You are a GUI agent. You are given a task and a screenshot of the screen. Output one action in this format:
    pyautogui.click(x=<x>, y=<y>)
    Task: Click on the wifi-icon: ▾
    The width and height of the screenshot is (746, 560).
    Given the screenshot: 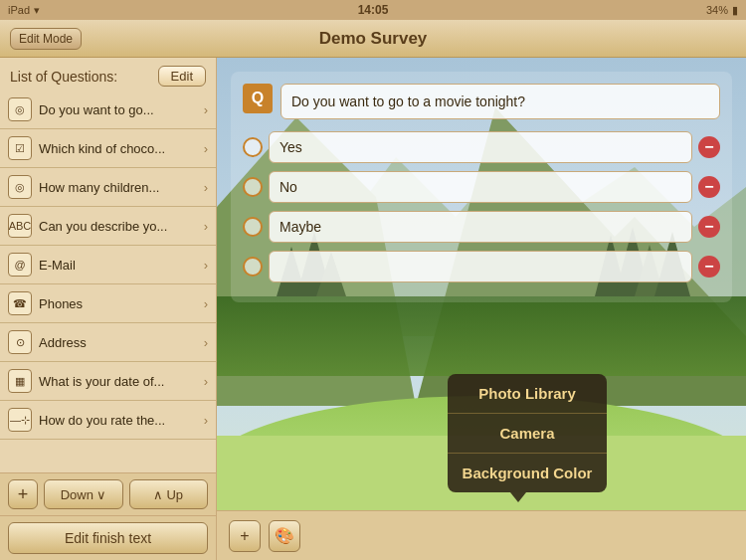 What is the action you would take?
    pyautogui.click(x=37, y=10)
    